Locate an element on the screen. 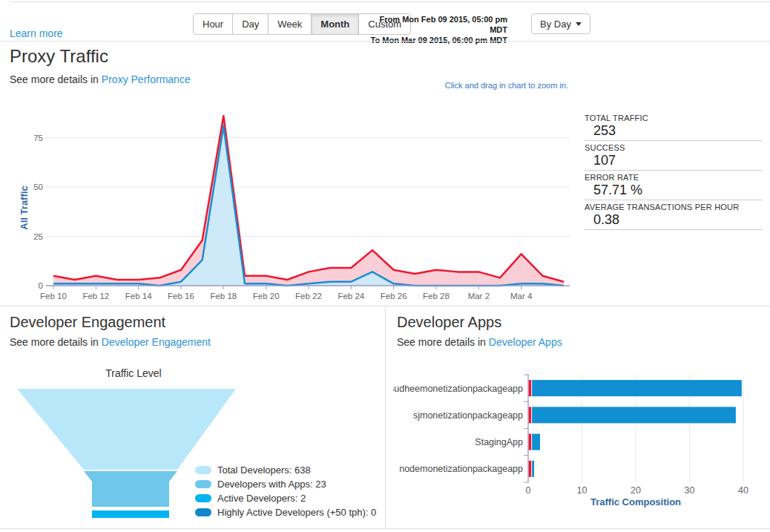 The image size is (770, 532). developer-apps-title: Developer Apps is located at coordinates (450, 322).